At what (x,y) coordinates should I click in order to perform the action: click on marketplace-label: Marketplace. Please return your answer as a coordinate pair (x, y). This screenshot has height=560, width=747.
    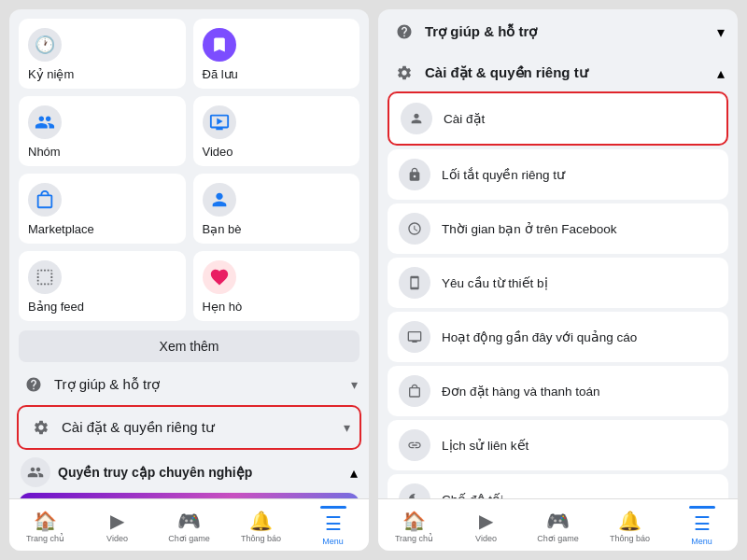
    Looking at the image, I should click on (62, 230).